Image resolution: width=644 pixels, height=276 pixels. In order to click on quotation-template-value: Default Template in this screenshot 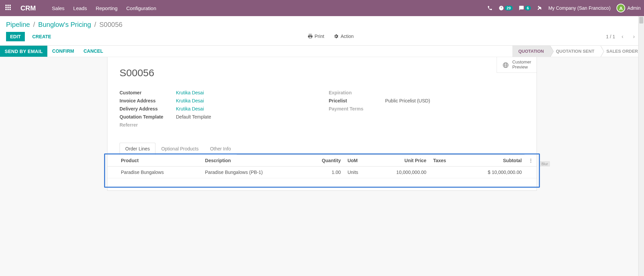, I will do `click(246, 117)`.